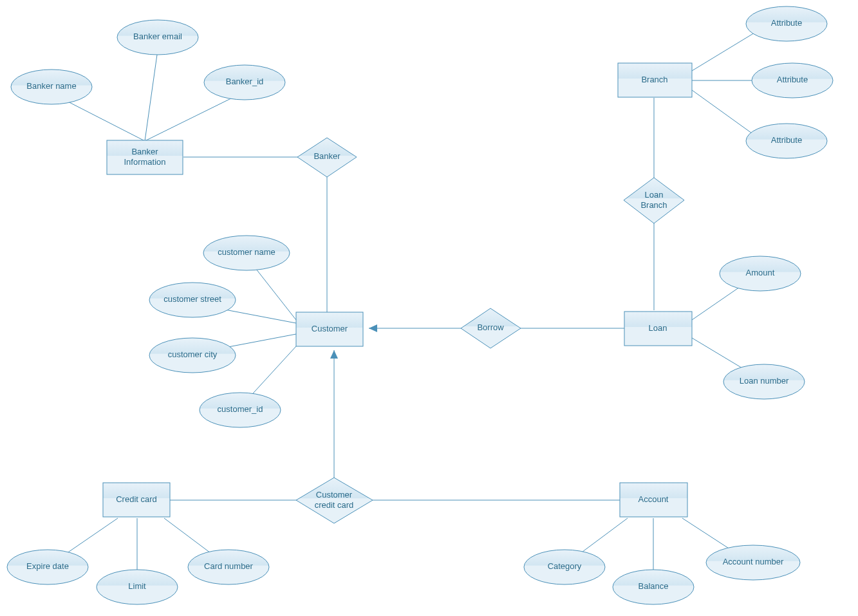  I want to click on attribute-balance: Balance, so click(653, 587).